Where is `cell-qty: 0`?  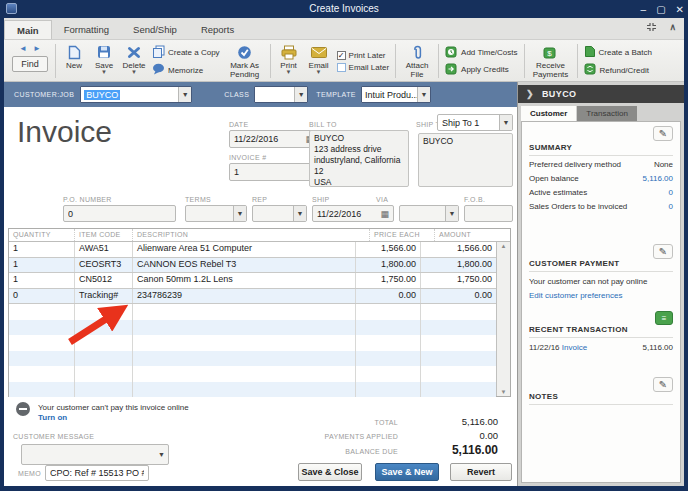 cell-qty: 0 is located at coordinates (42, 296).